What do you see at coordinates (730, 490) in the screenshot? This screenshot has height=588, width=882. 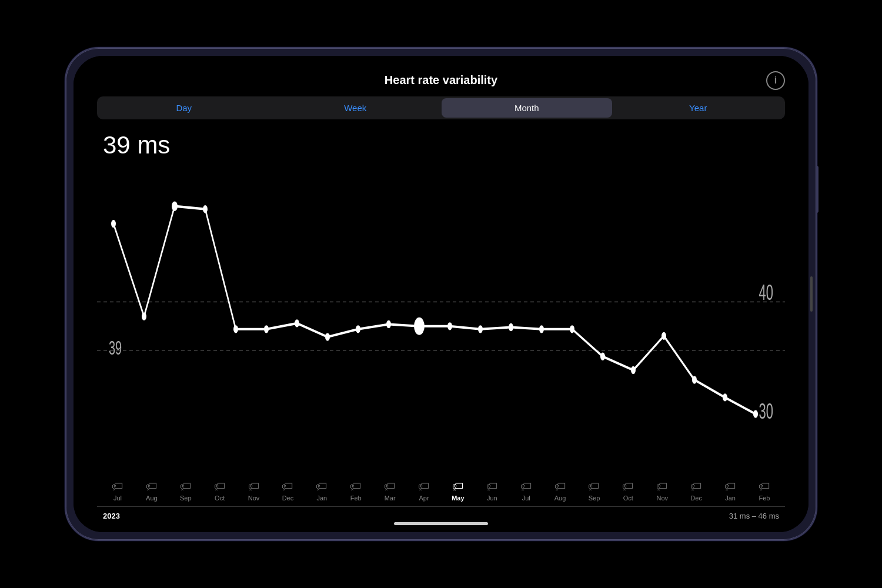 I see `x-label-jan-2: 🏷 Jan` at bounding box center [730, 490].